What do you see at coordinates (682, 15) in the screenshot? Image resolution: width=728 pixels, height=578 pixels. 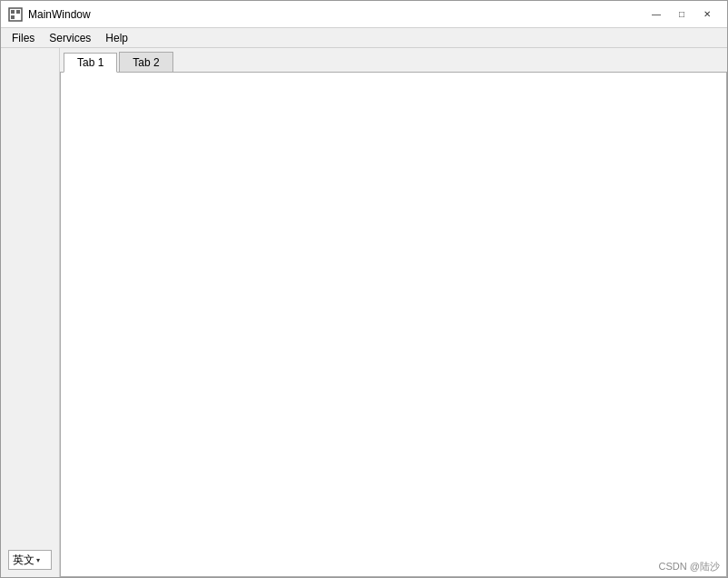 I see `title-bar-controls: — □ ✕` at bounding box center [682, 15].